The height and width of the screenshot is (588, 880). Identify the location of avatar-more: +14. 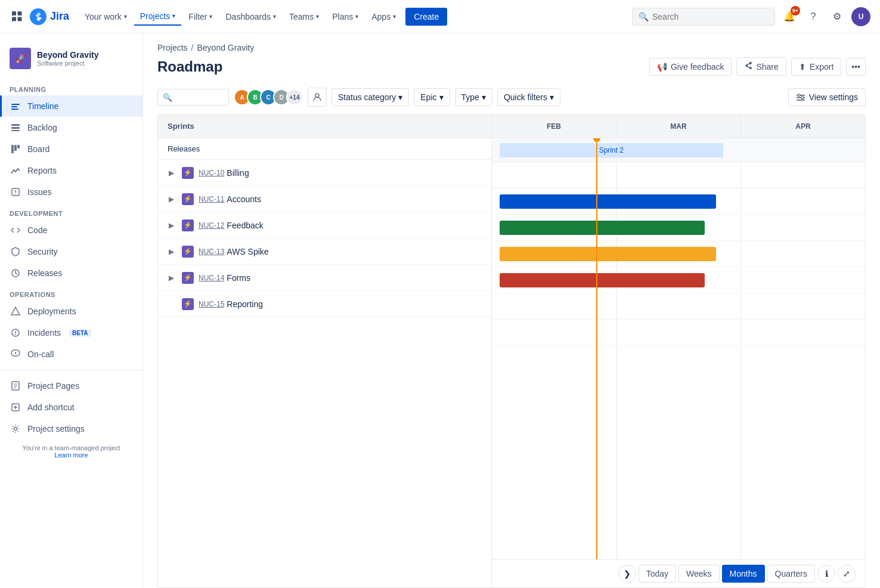
(295, 97).